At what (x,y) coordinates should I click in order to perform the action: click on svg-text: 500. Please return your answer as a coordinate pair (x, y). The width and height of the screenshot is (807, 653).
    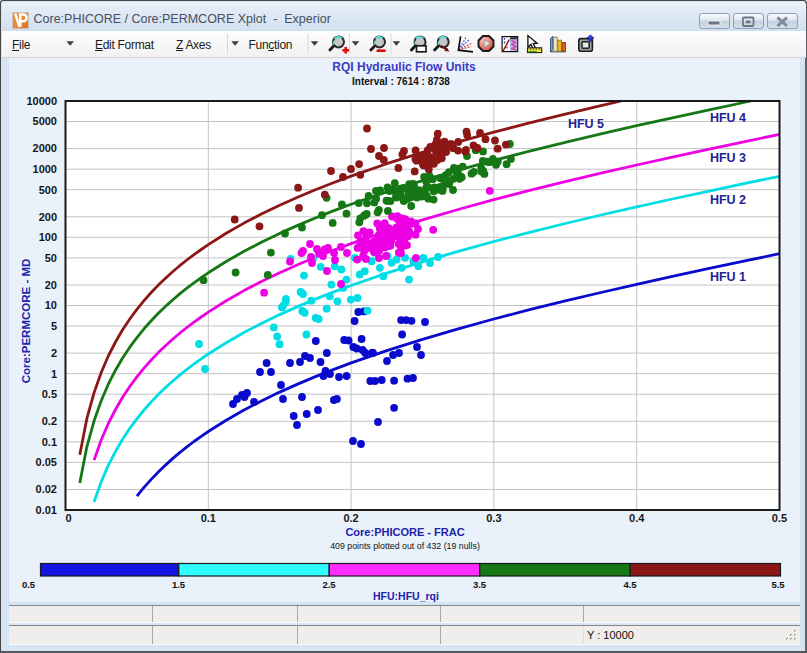
    Looking at the image, I should click on (48, 190).